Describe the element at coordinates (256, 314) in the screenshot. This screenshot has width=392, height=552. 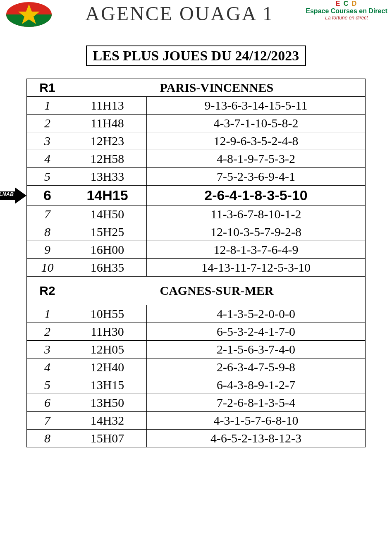
I see `race-picks: 4-1-3-5-2-0-0-0` at that location.